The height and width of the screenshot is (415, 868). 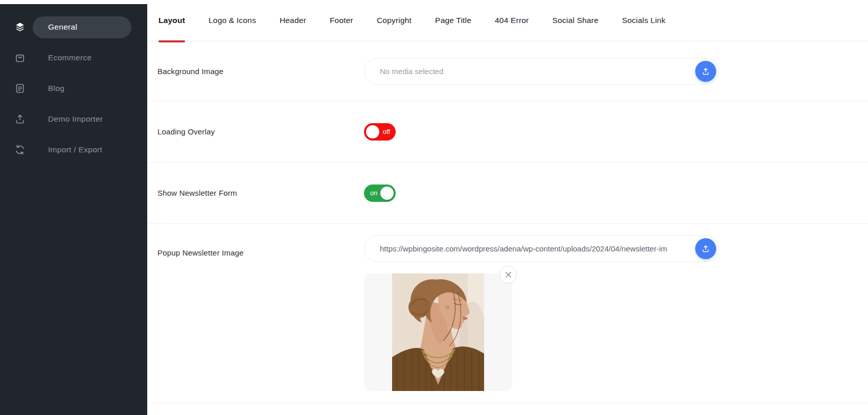 I want to click on tab-socials-link: Socials Link, so click(x=644, y=20).